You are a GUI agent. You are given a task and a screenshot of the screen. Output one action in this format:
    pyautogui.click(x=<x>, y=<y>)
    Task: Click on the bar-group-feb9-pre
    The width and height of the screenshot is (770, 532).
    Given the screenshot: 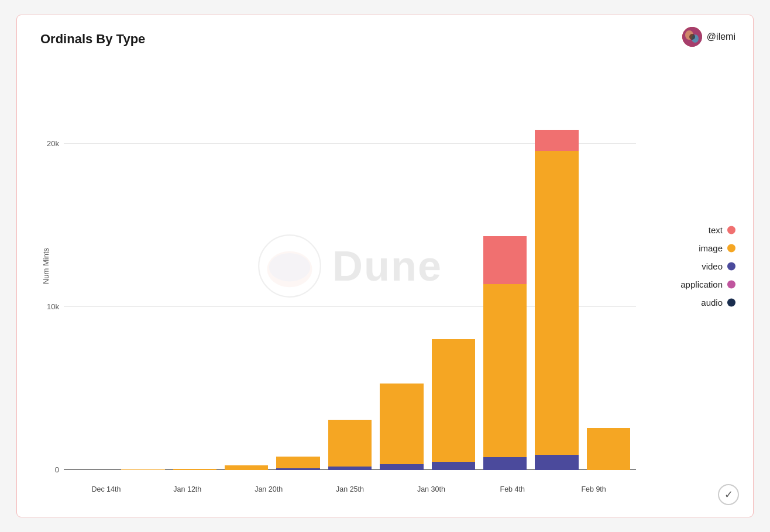 What is the action you would take?
    pyautogui.click(x=505, y=353)
    